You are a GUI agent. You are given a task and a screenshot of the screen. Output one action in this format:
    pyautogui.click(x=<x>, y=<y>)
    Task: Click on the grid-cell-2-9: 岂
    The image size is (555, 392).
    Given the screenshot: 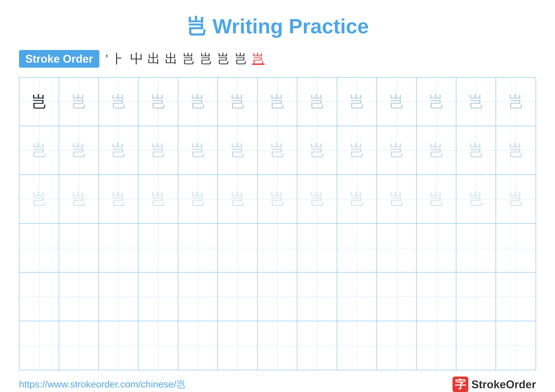 What is the action you would take?
    pyautogui.click(x=357, y=150)
    